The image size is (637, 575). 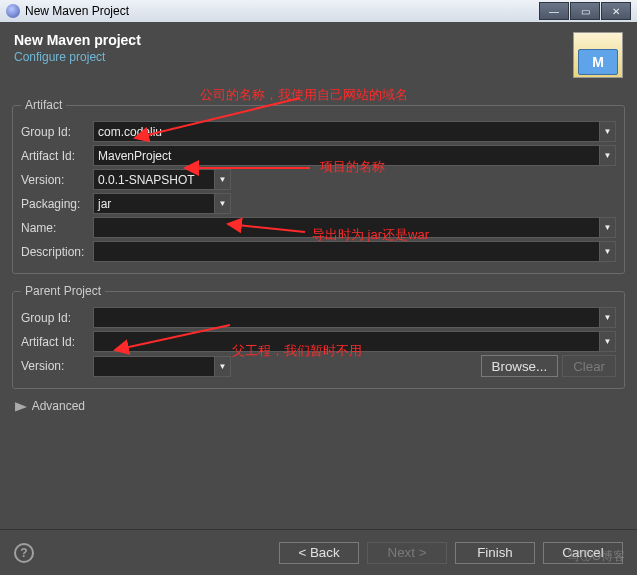 I want to click on parent-groupid-field, so click(x=354, y=318).